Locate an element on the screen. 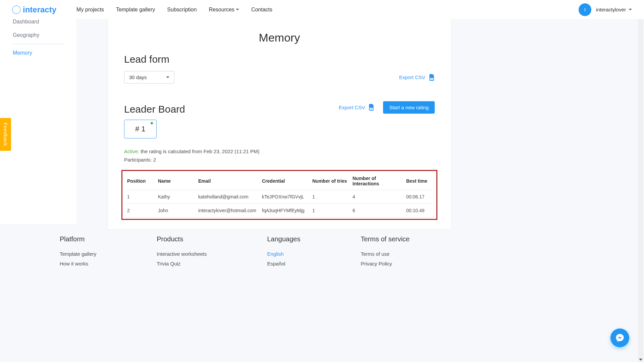 The image size is (644, 362). cell-email: interactylover@hotmail.com is located at coordinates (228, 210).